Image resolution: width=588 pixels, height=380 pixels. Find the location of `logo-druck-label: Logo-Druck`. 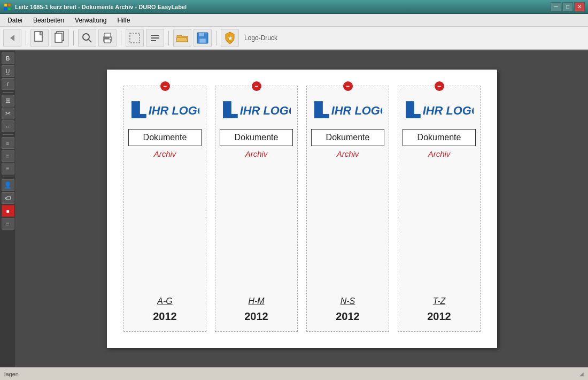

logo-druck-label: Logo-Druck is located at coordinates (261, 38).